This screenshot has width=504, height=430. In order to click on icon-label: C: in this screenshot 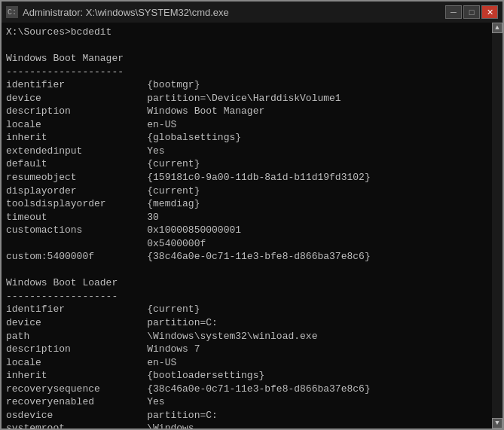, I will do `click(12, 12)`.